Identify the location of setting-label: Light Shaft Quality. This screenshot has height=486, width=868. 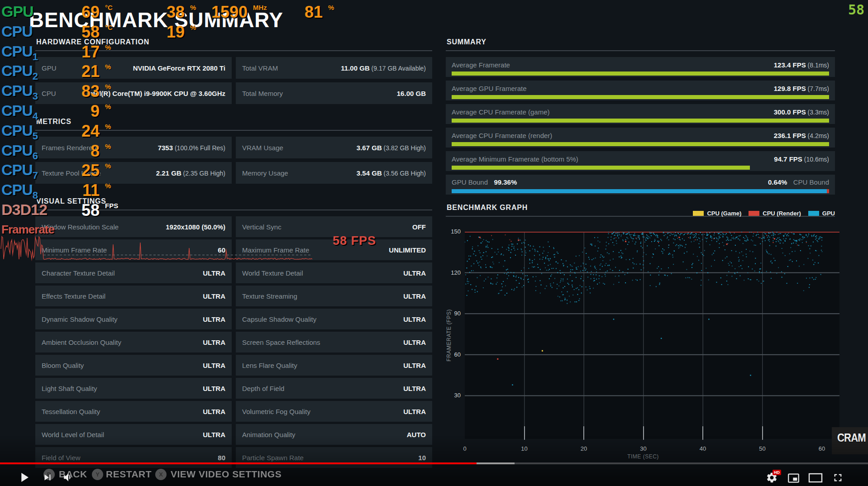
(70, 388).